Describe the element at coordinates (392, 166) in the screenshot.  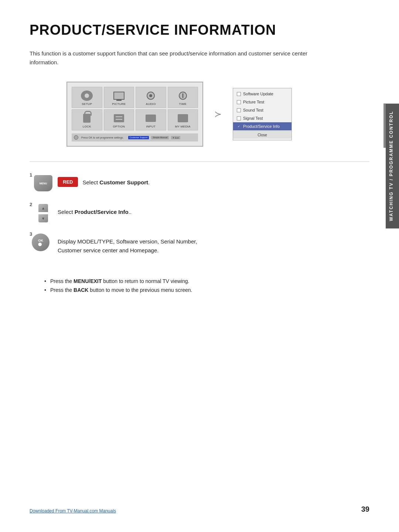
I see `side-tab: WATCHING TV / PROGRAMME CONTROL` at that location.